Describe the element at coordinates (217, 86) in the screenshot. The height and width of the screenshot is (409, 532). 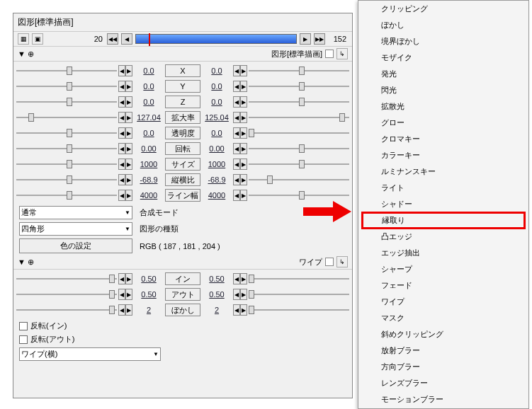
I see `param-value-right: 0.0` at that location.